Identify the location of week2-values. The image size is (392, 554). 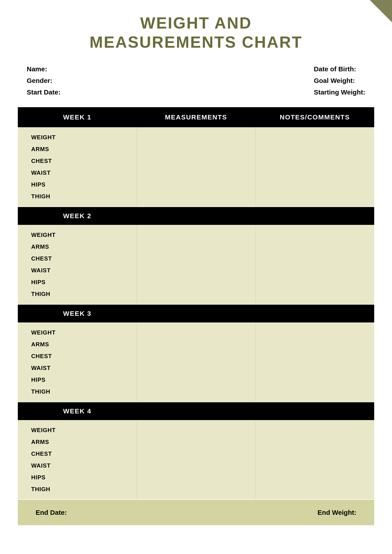
(196, 265).